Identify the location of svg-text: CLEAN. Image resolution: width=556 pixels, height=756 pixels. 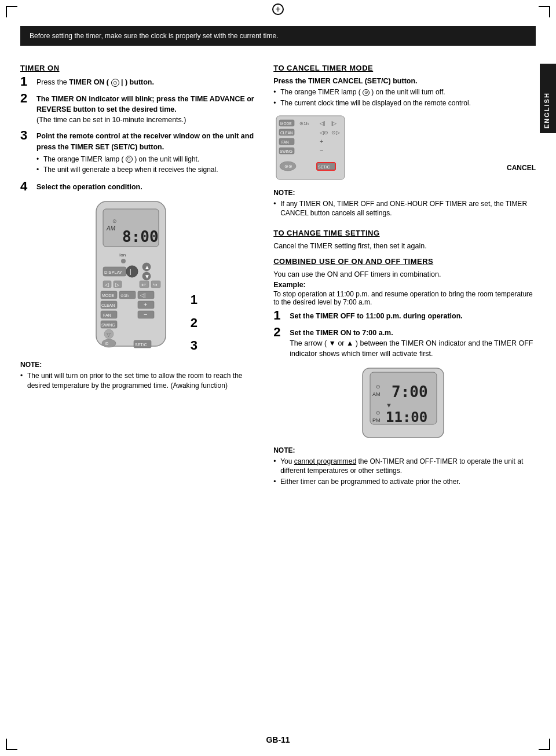
(287, 133).